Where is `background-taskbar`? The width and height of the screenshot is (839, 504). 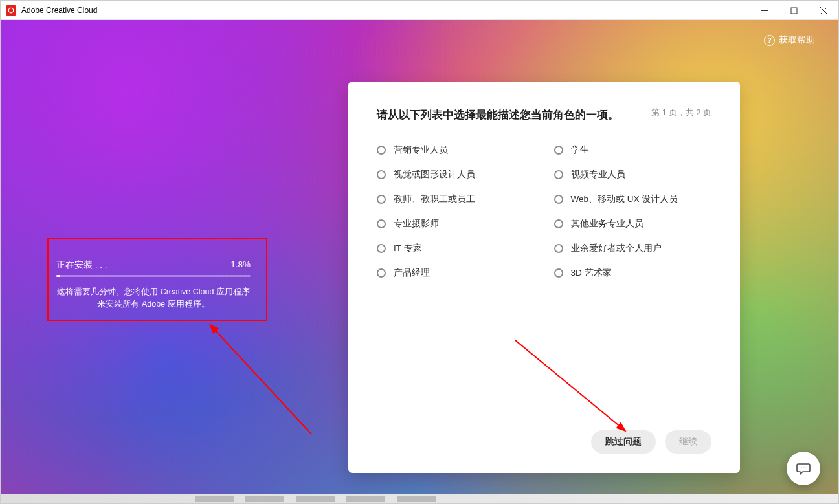 background-taskbar is located at coordinates (420, 499).